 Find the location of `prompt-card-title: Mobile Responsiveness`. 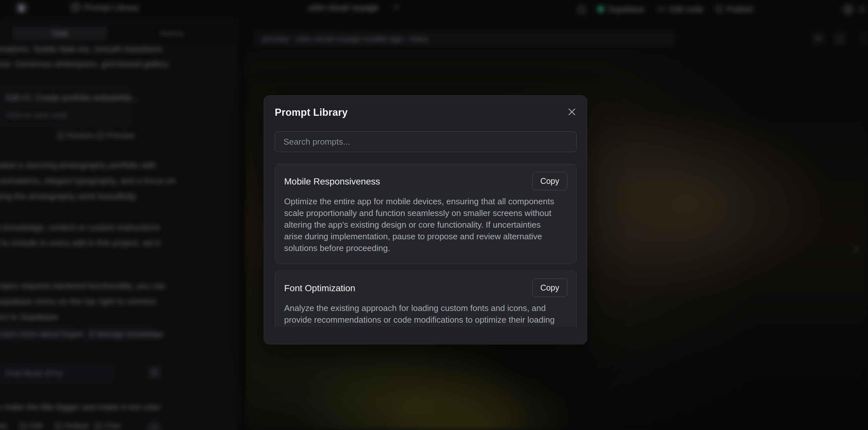

prompt-card-title: Mobile Responsiveness is located at coordinates (332, 179).